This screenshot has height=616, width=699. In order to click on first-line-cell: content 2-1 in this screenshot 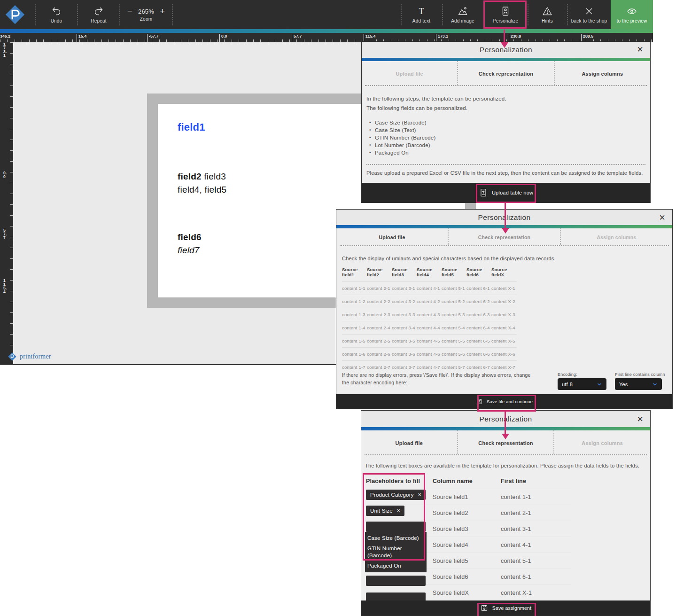, I will do `click(536, 513)`.